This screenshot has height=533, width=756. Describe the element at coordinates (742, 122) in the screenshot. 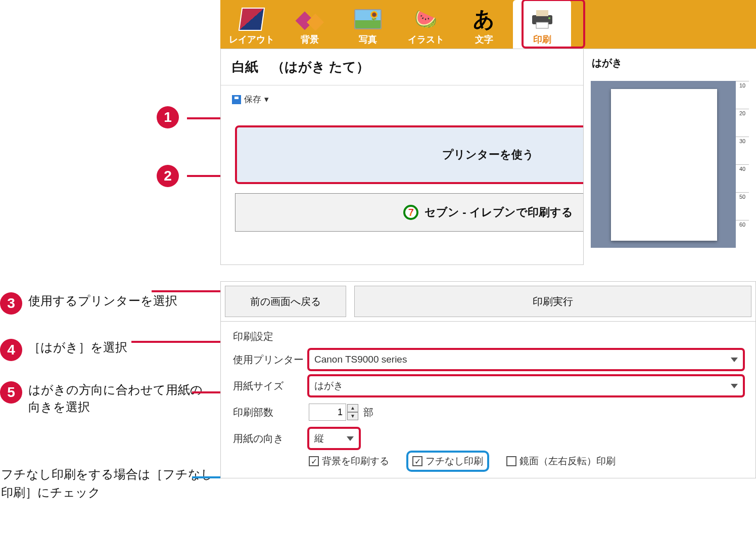

I see `ruler-tick: 20` at that location.